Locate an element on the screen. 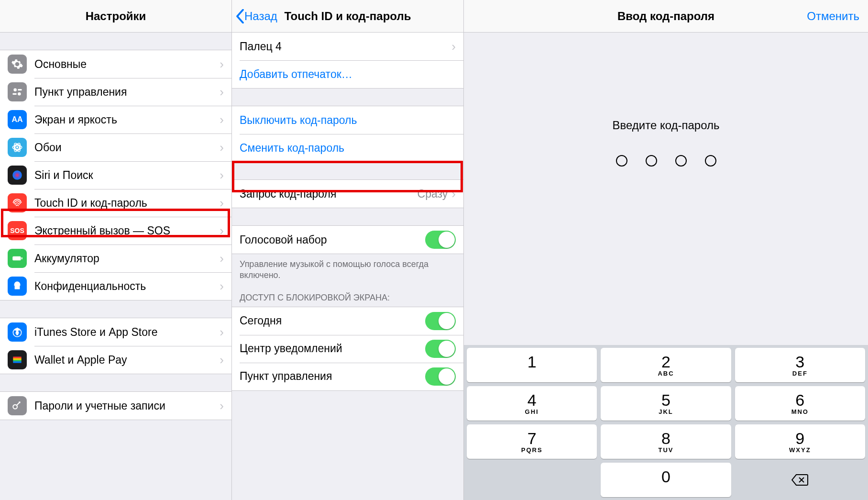 Image resolution: width=868 pixels, height=500 pixels. keypad-key-3: 3DEF is located at coordinates (800, 365).